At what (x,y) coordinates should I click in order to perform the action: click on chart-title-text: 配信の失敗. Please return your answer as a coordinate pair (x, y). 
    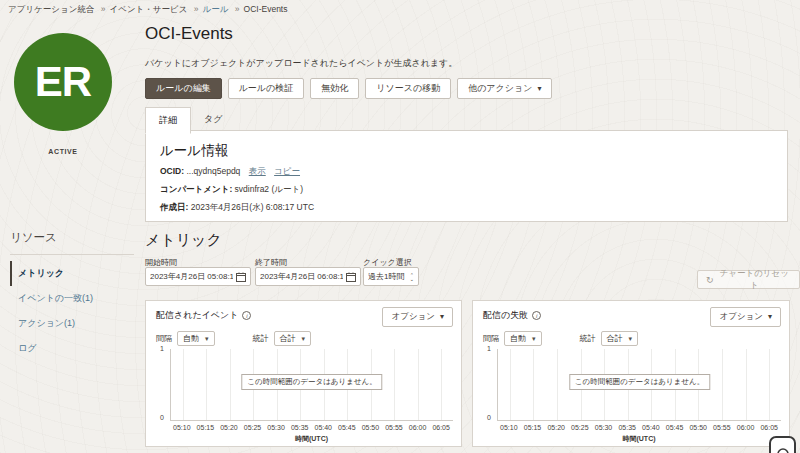
    Looking at the image, I should click on (506, 316).